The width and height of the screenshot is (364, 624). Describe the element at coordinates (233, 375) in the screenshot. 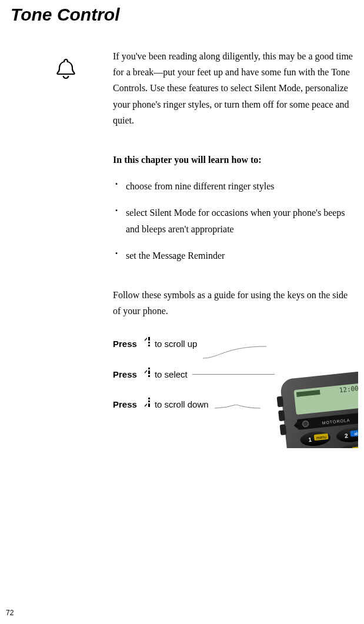

I see `key-row-select: Press to select` at that location.